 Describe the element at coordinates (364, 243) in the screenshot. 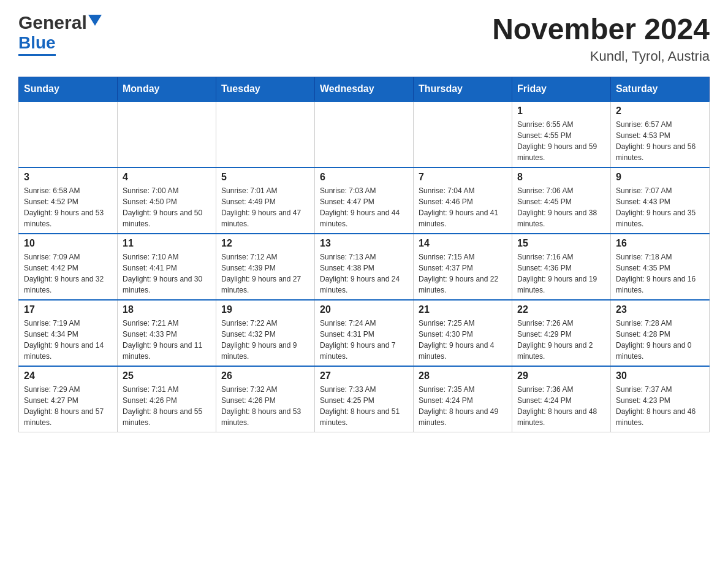

I see `day-number: 13` at that location.